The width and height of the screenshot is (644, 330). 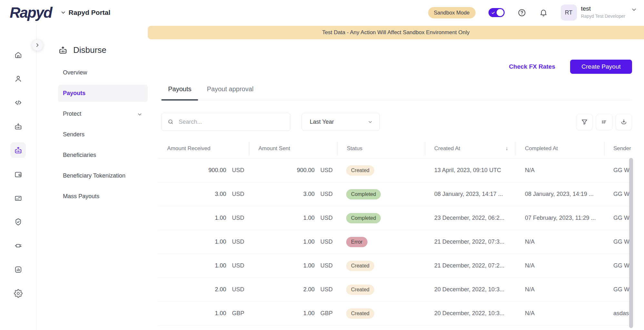 I want to click on portal-title: Rapyd Portal, so click(x=90, y=13).